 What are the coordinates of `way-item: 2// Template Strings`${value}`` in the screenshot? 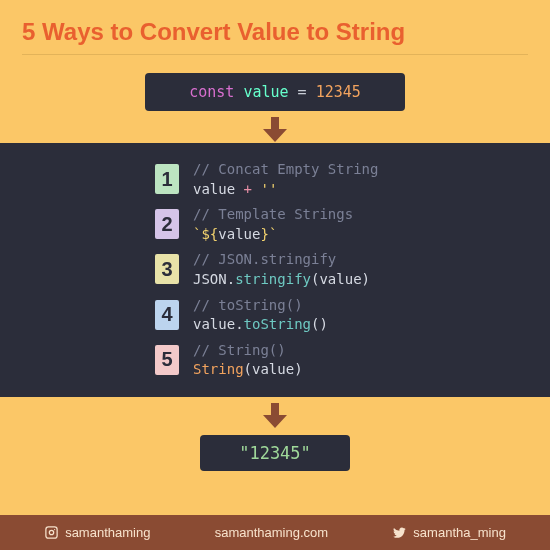 It's located at (275, 224).